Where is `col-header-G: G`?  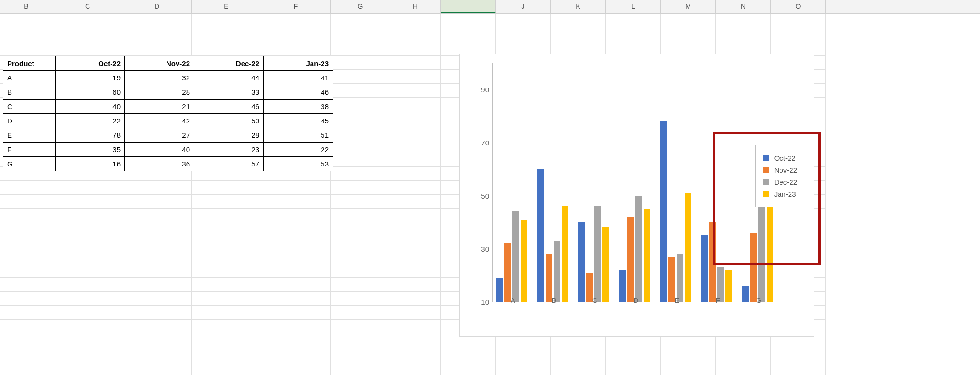 col-header-G: G is located at coordinates (361, 7).